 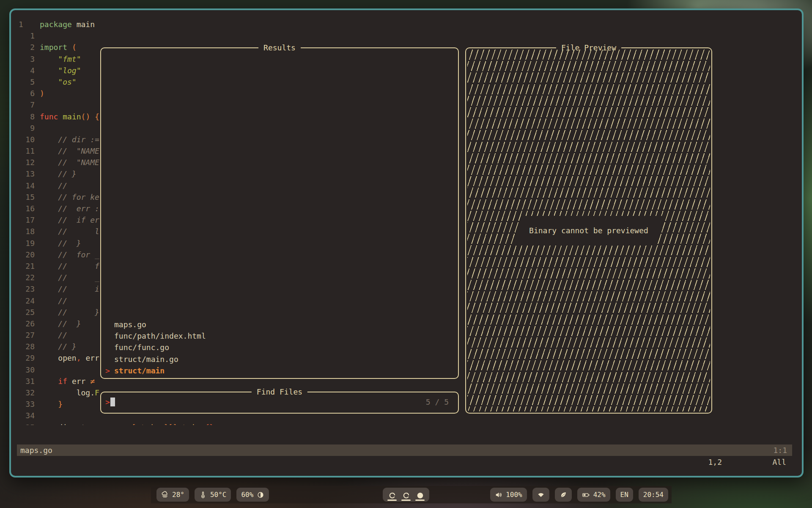 I want to click on ruler-cursor-position: 1,2, so click(x=715, y=462).